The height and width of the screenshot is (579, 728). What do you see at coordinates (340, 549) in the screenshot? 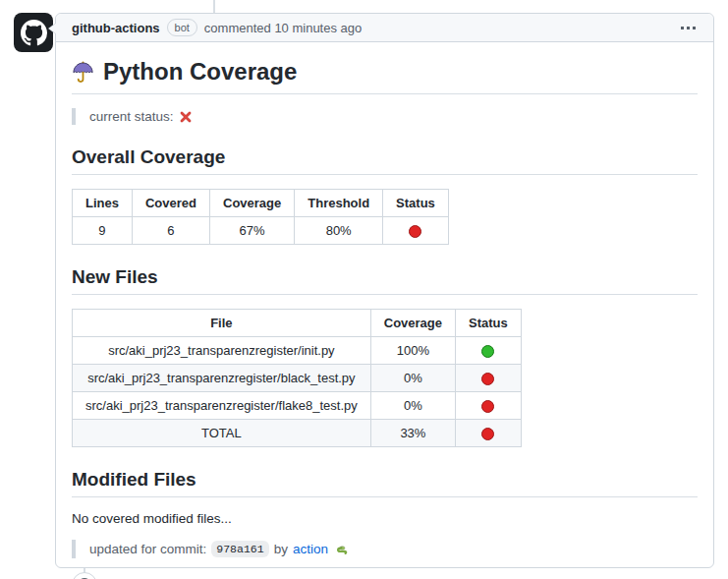
I see `snake-icon` at bounding box center [340, 549].